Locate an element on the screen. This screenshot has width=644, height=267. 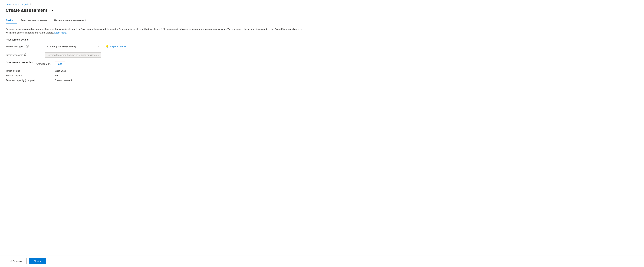
page-title: Create assessment is located at coordinates (26, 10).